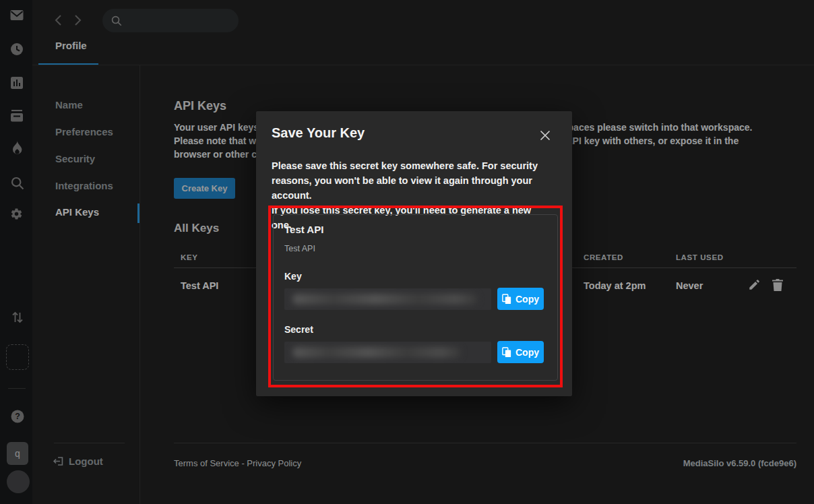 The height and width of the screenshot is (504, 814). I want to click on blurred-key-value, so click(385, 299).